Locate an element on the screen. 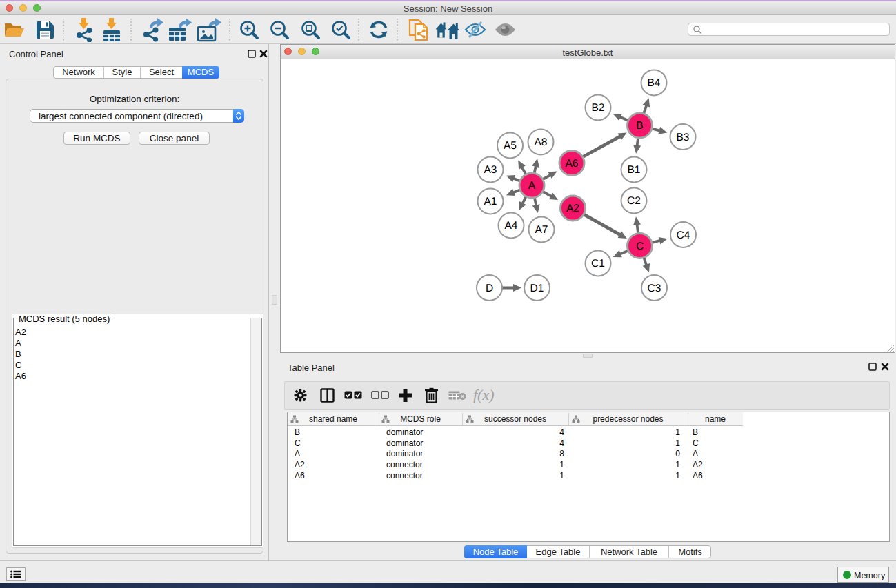 The width and height of the screenshot is (896, 588). svg-text: A2 is located at coordinates (573, 208).